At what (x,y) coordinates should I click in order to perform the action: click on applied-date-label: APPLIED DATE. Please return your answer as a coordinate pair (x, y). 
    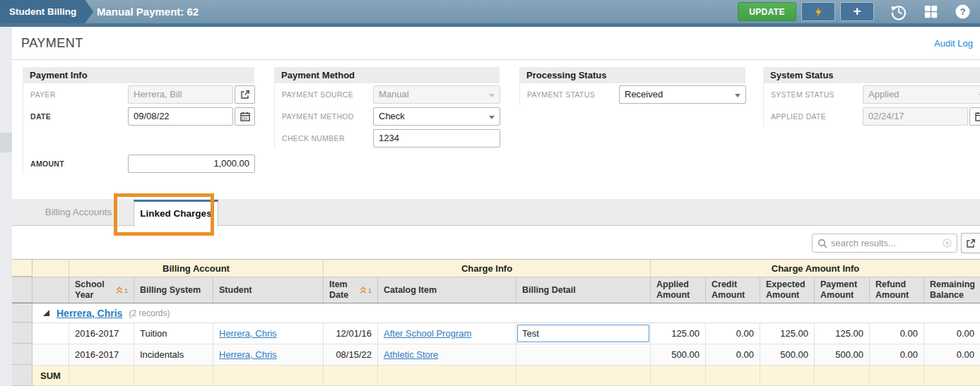
    Looking at the image, I should click on (795, 116).